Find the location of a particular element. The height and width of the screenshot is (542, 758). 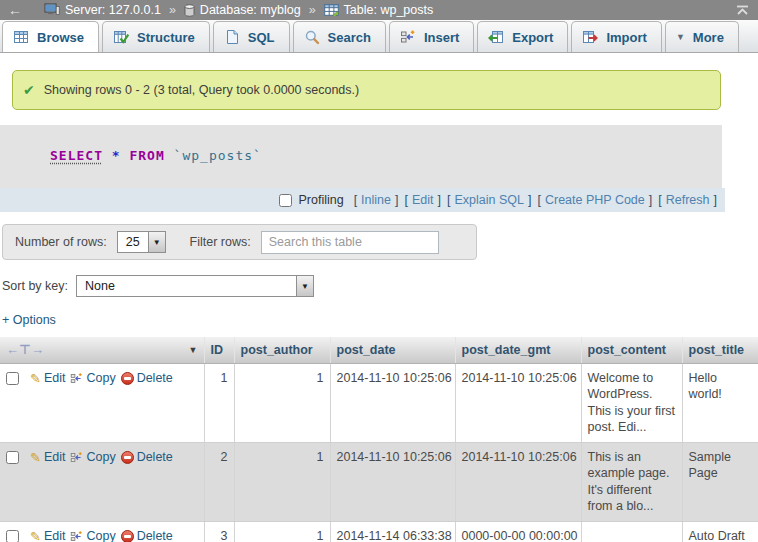

sql-table-name: `wp_posts` is located at coordinates (218, 156).